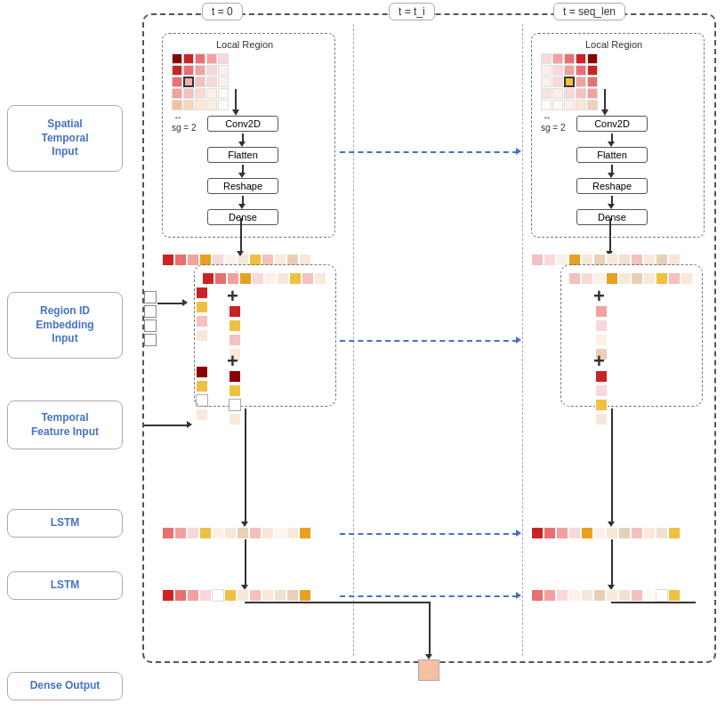  What do you see at coordinates (632, 336) in the screenshot?
I see `combined-right-box: + +` at bounding box center [632, 336].